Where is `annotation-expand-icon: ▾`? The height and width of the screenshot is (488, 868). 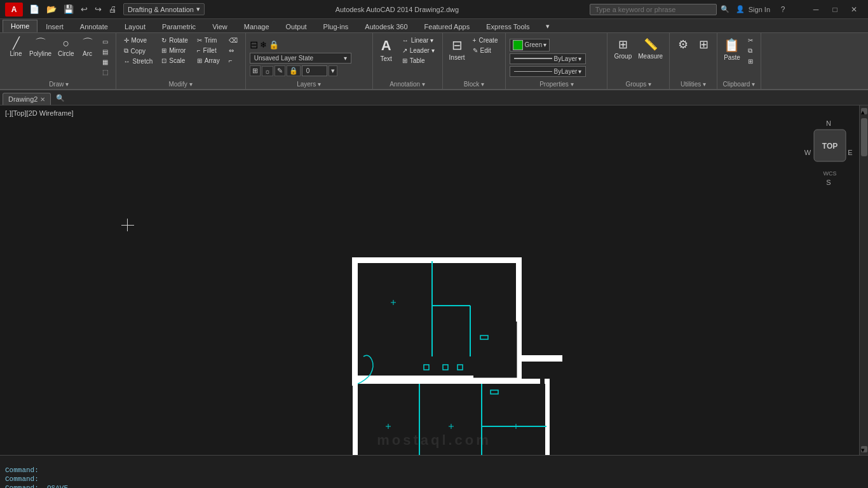
annotation-expand-icon: ▾ is located at coordinates (423, 84).